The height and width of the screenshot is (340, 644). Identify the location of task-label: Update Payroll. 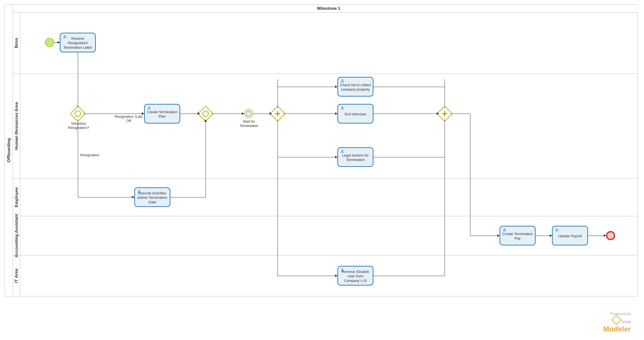
(570, 236).